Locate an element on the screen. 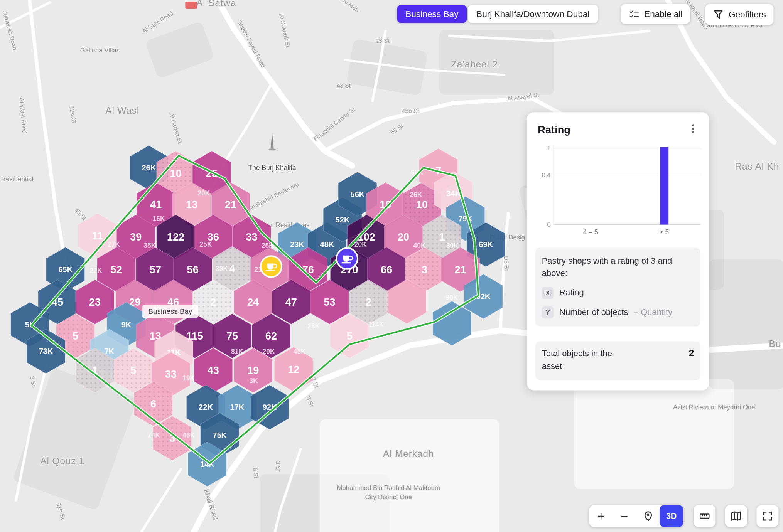 The height and width of the screenshot is (532, 783). hex-value: 52 is located at coordinates (116, 270).